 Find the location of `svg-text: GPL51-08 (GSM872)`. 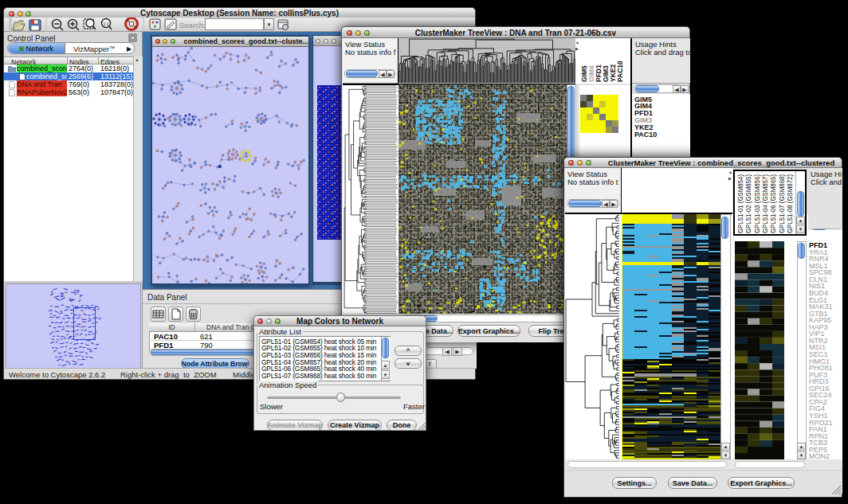

svg-text: GPL51-08 (GSM872) is located at coordinates (791, 204).